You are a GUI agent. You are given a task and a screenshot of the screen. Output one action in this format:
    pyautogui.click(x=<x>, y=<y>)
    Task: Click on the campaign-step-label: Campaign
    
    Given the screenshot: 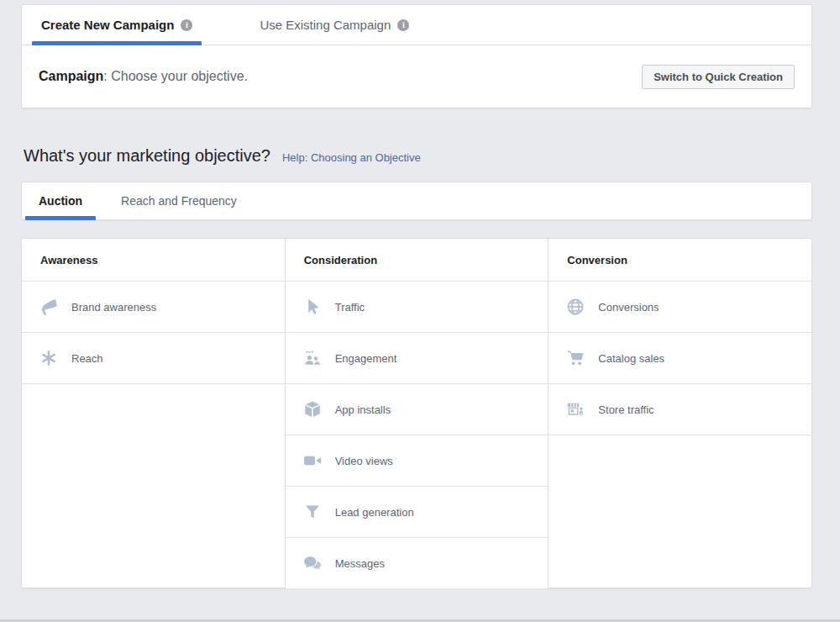 What is the action you would take?
    pyautogui.click(x=71, y=76)
    